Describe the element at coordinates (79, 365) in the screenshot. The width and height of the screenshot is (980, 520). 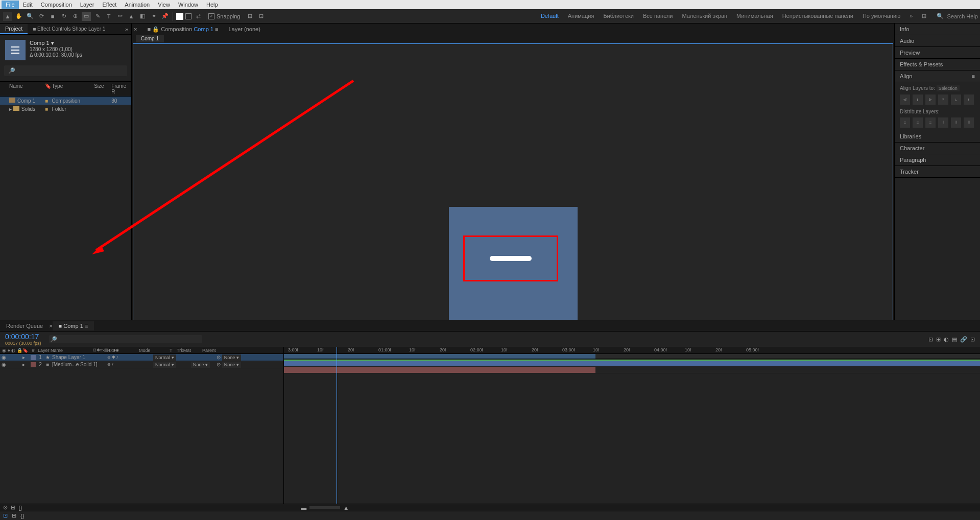
I see `layer2-name: [Medium...e Solid 1]` at that location.